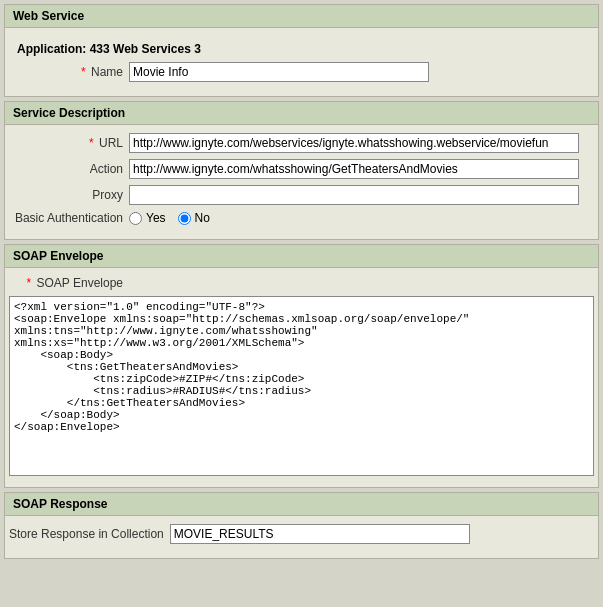 This screenshot has width=603, height=607. I want to click on app-name-text: 433 Web Services 3, so click(146, 49).